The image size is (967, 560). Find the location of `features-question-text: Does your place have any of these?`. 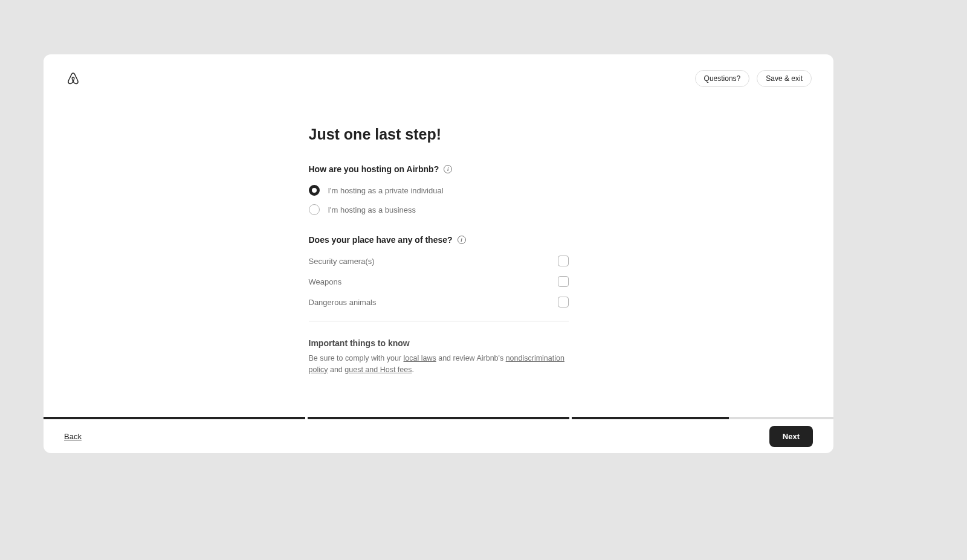

features-question-text: Does your place have any of these? is located at coordinates (381, 240).